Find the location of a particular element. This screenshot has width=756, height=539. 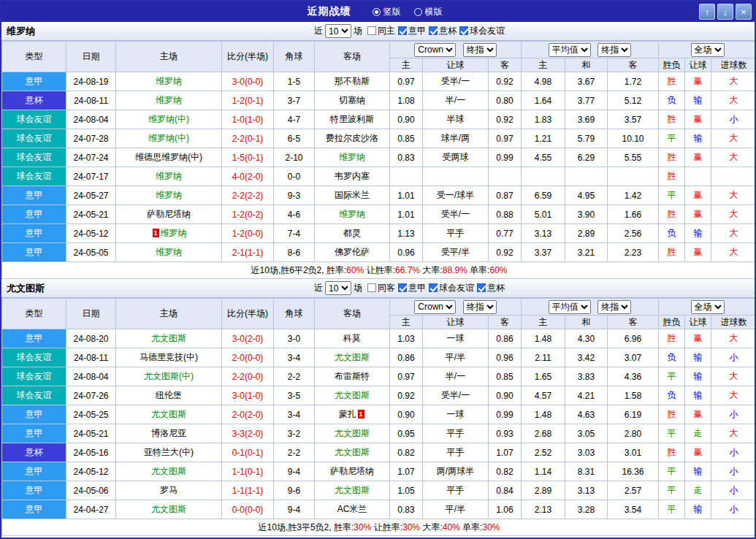

team-label: 罗马 is located at coordinates (169, 490).